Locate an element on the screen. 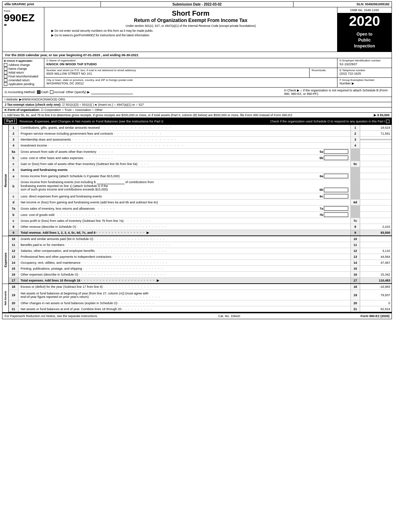 The image size is (394, 532). line-num-14: 14 is located at coordinates (14, 263).